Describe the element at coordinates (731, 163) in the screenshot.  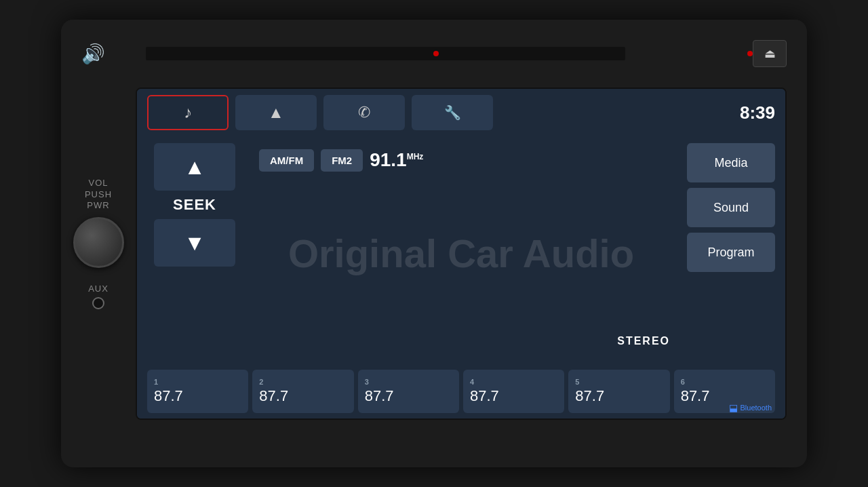
I see `media-button: Media` at that location.